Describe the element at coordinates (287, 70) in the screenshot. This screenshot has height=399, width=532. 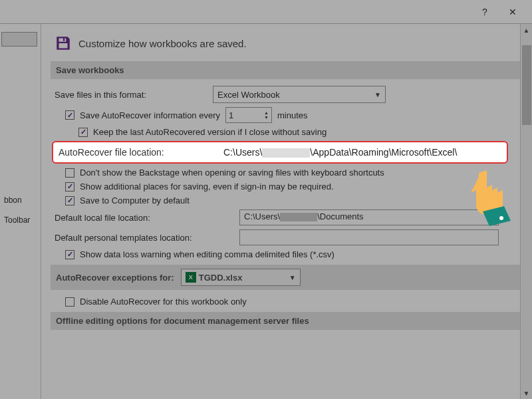
I see `section-save-workbooks: Save workbooks` at that location.